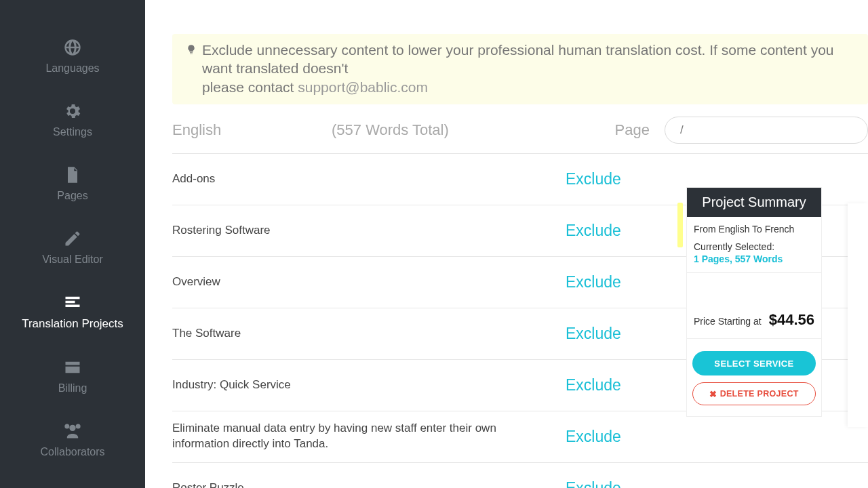 Image resolution: width=868 pixels, height=488 pixels. What do you see at coordinates (766, 130) in the screenshot?
I see `page-path-input` at bounding box center [766, 130].